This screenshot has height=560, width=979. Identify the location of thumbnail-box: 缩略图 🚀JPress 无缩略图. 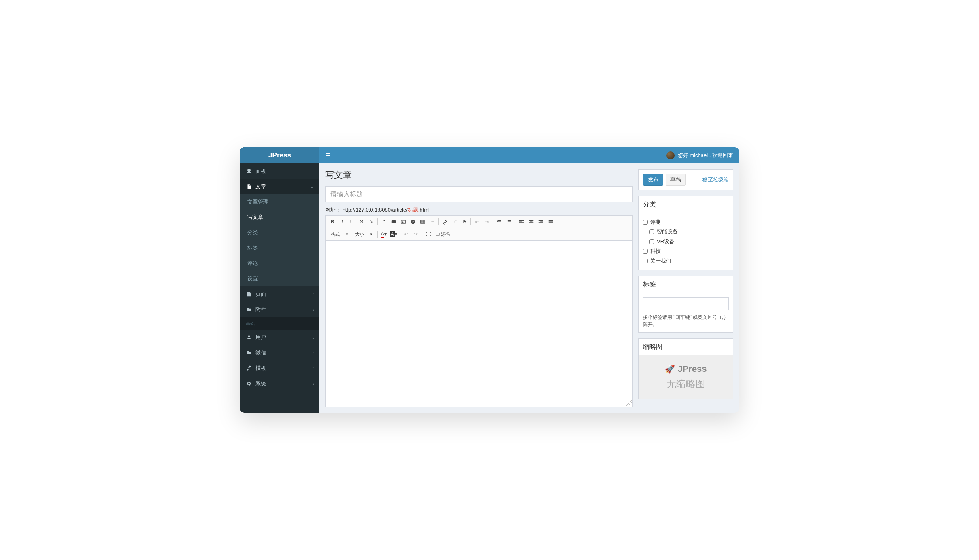
(686, 369).